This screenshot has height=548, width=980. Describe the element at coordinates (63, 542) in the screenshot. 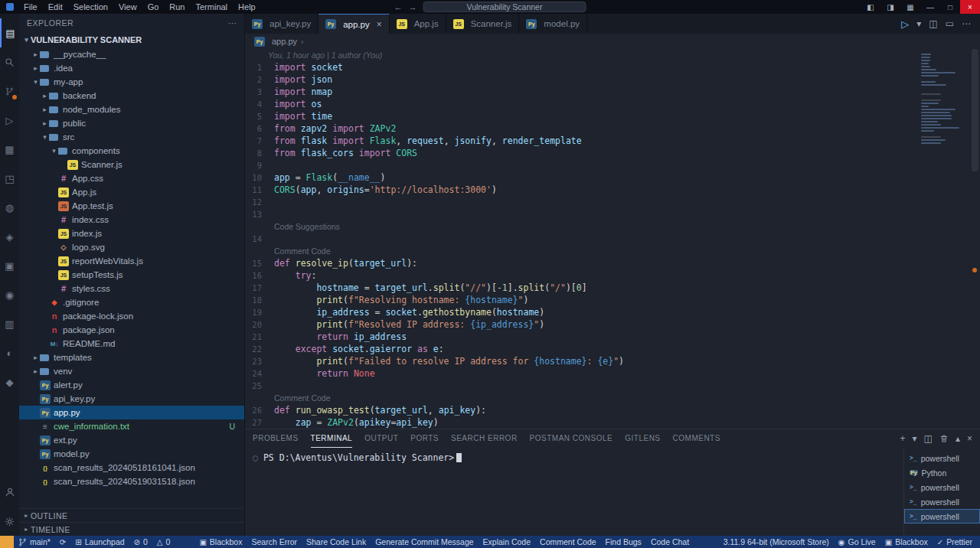

I see `status-sync-icon: ⟳` at that location.